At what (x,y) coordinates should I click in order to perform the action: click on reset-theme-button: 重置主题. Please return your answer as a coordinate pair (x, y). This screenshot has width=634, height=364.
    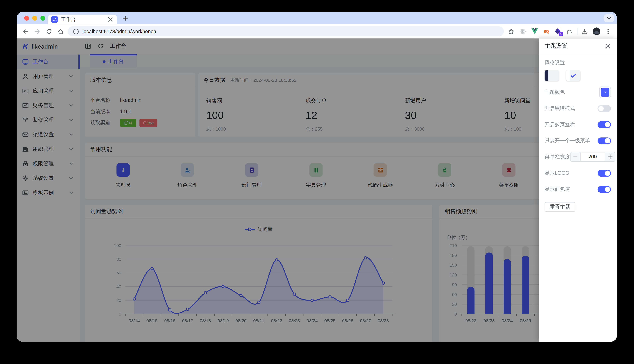
    Looking at the image, I should click on (560, 207).